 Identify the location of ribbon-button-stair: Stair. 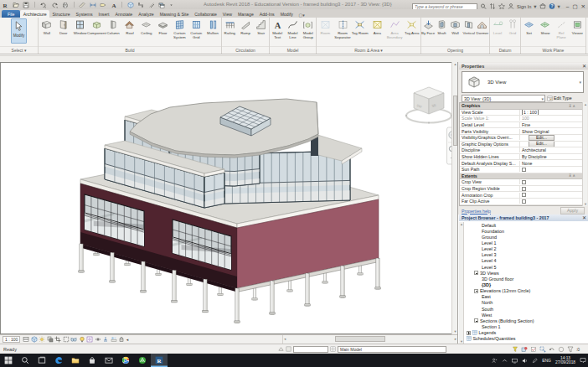
(261, 27).